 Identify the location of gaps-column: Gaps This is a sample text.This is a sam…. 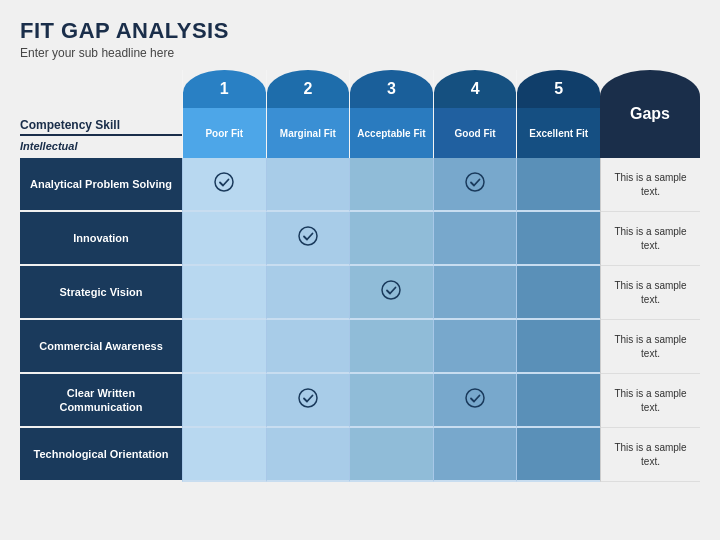
(650, 276).